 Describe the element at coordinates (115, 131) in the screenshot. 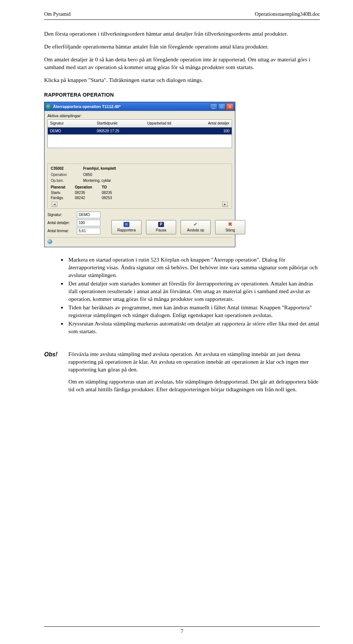

I see `cell-starttid: 080528 17:25` at that location.